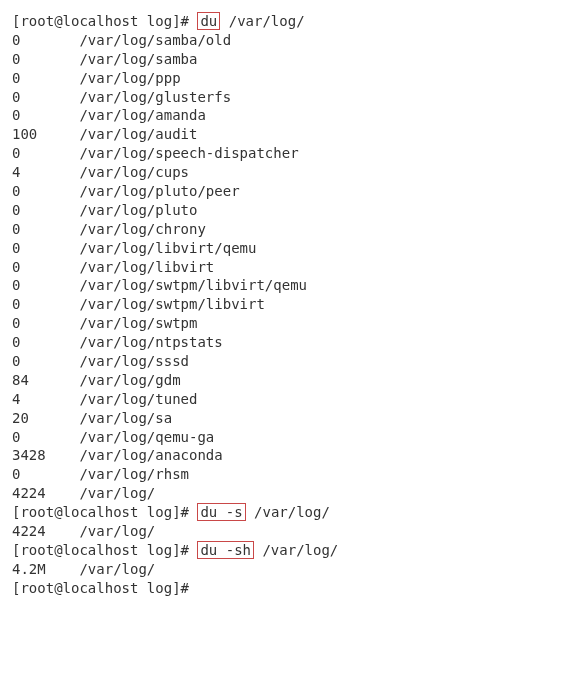 The image size is (572, 676). What do you see at coordinates (286, 438) in the screenshot?
I see `output-line: 0/var/log/qemu-ga` at bounding box center [286, 438].